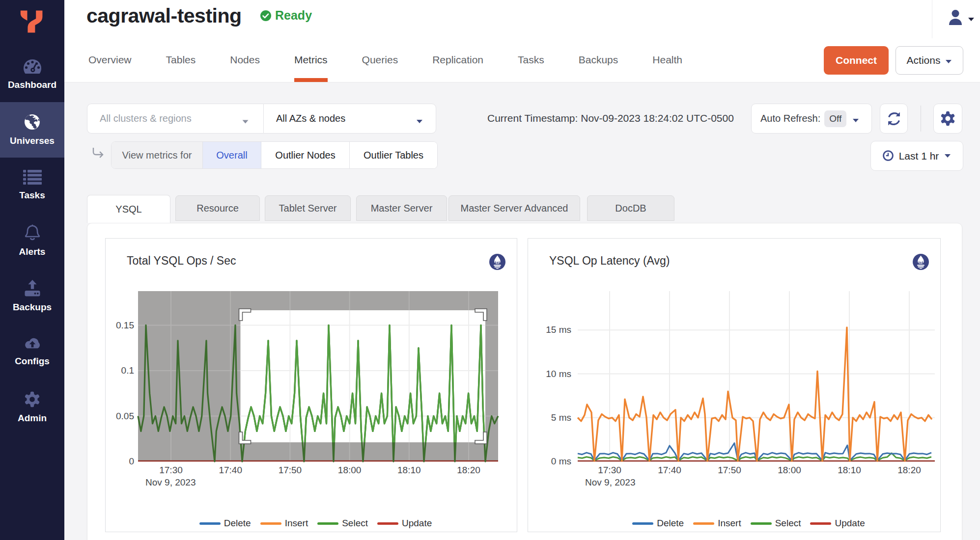 The width and height of the screenshot is (980, 540). Describe the element at coordinates (559, 330) in the screenshot. I see `svg-text: 15 ms` at that location.